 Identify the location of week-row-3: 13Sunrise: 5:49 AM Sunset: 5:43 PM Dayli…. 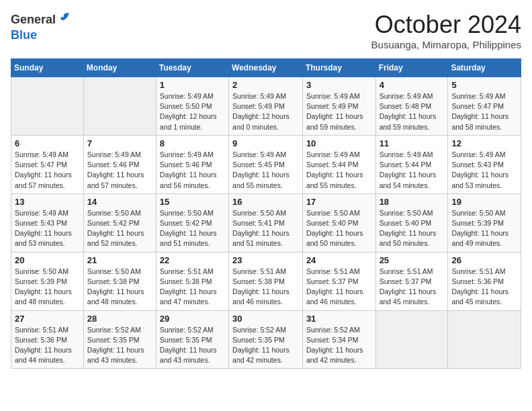
(266, 223).